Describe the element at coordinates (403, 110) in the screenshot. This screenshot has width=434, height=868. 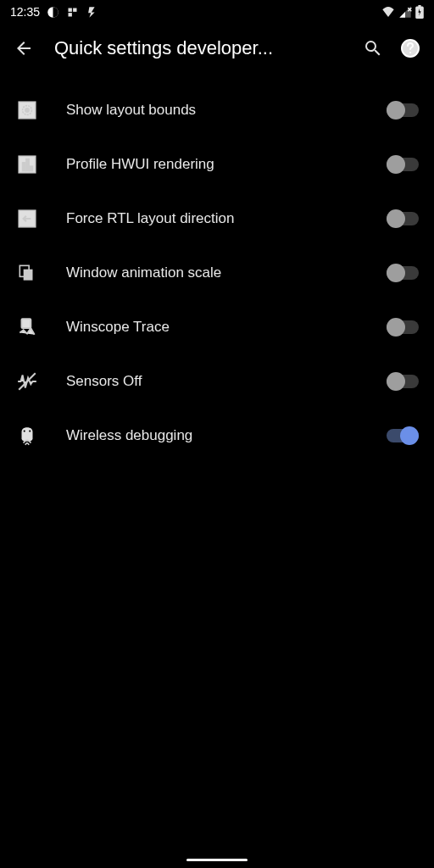
I see `toggle-show-layout-bounds` at that location.